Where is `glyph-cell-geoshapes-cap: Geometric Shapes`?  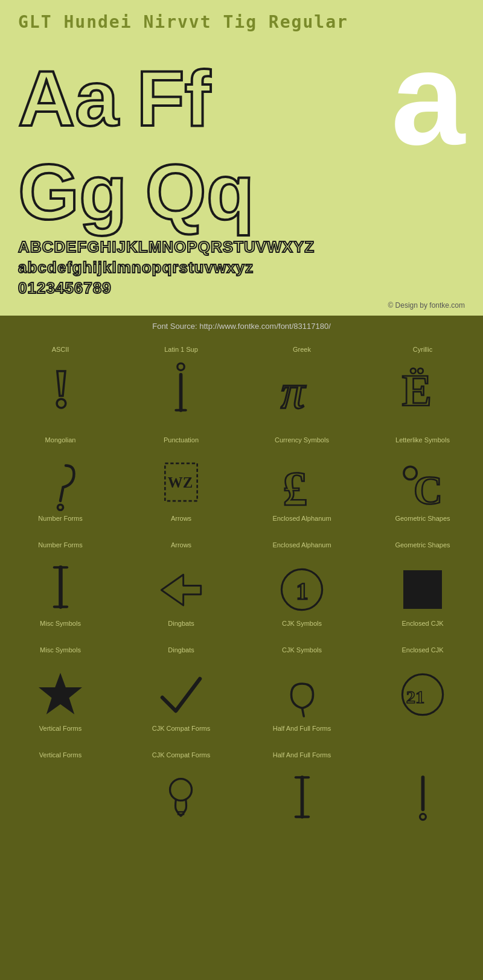 glyph-cell-geoshapes-cap: Geometric Shapes is located at coordinates (423, 542).